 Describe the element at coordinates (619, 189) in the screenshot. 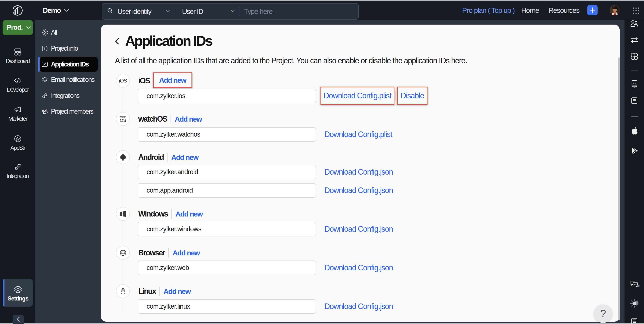

I see `scrollbar-thumb` at that location.